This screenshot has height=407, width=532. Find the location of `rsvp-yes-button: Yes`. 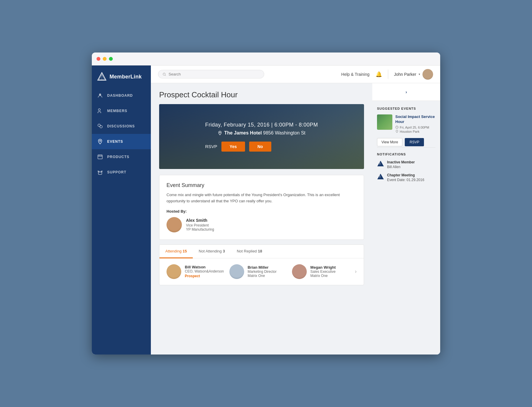

rsvp-yes-button: Yes is located at coordinates (233, 147).